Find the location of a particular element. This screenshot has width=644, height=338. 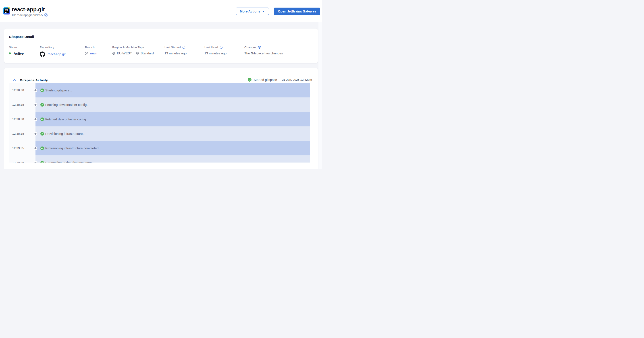

log-message-cell: Connecting to the gitspace agent.... is located at coordinates (173, 159).